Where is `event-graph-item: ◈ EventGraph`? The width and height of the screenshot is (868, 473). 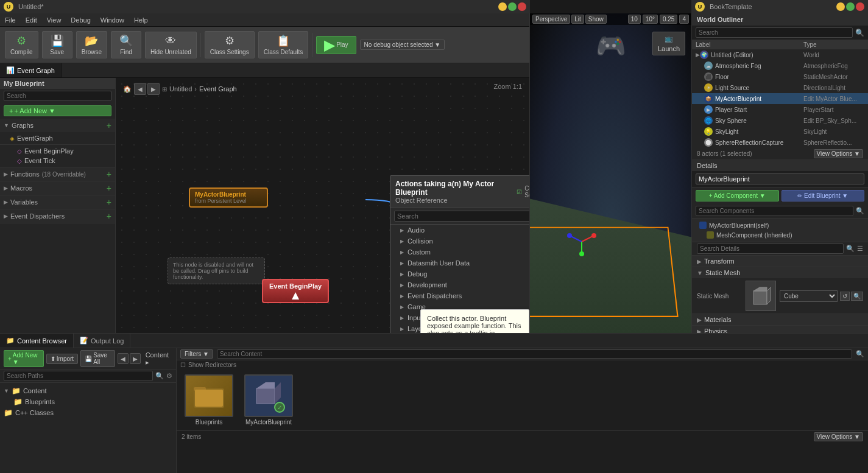 event-graph-item: ◈ EventGraph is located at coordinates (57, 138).